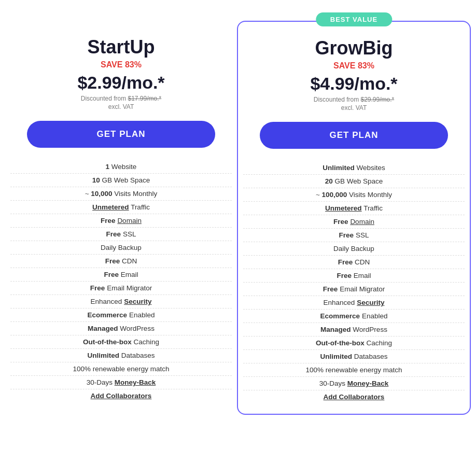  What do you see at coordinates (121, 180) in the screenshot?
I see `list-item: 10 GB Web Space` at bounding box center [121, 180].